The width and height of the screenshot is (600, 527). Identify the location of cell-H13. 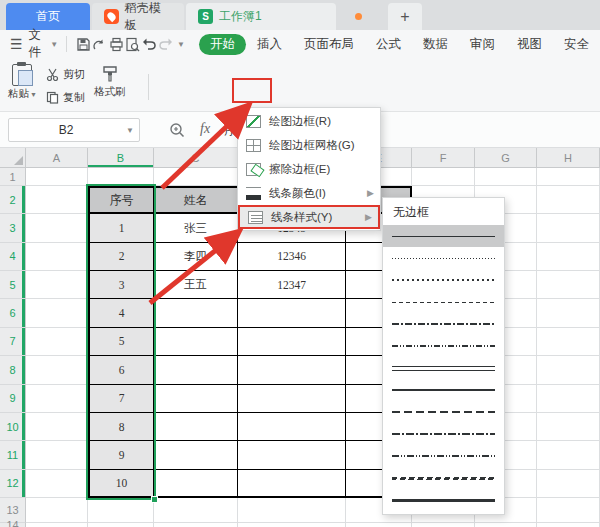
(568, 510).